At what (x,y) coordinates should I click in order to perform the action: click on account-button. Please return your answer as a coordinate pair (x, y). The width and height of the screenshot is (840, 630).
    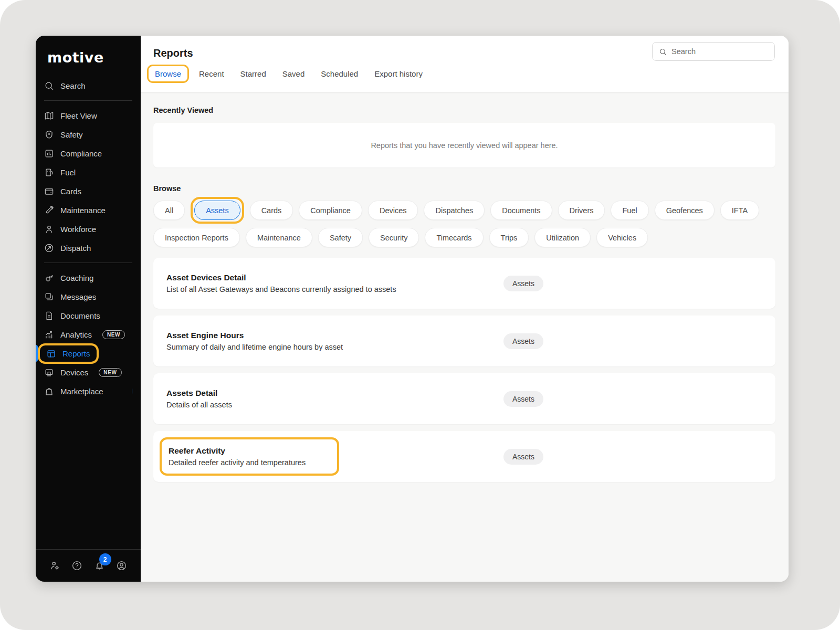
    Looking at the image, I should click on (122, 566).